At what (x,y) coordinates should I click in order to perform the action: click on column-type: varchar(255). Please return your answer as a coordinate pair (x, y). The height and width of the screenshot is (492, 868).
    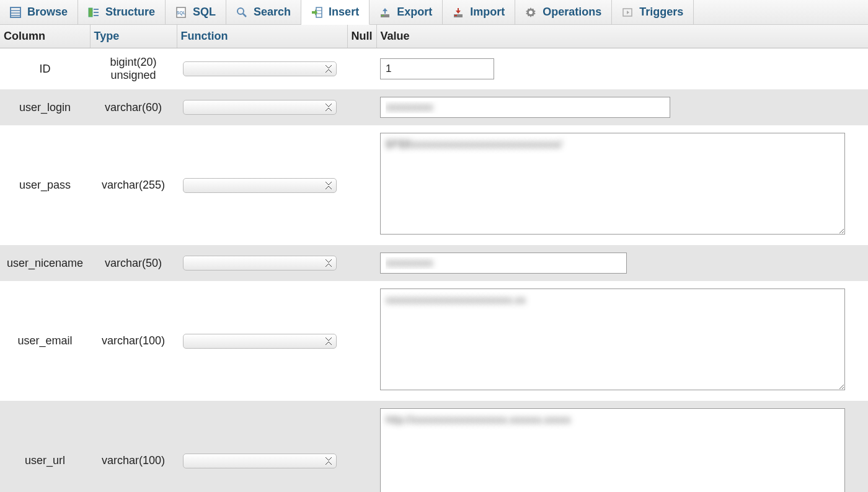
    Looking at the image, I should click on (133, 185).